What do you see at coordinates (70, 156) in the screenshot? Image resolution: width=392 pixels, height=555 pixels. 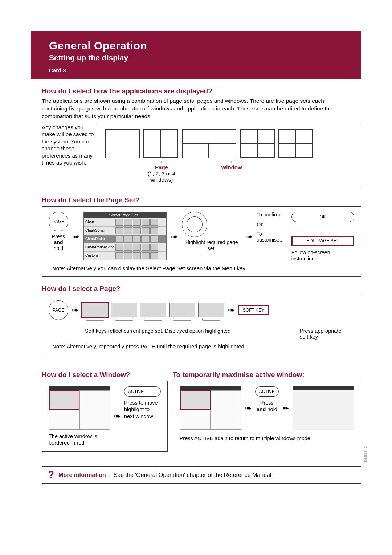 I see `s1-left-note: Any changes you make will be saved to th…` at bounding box center [70, 156].